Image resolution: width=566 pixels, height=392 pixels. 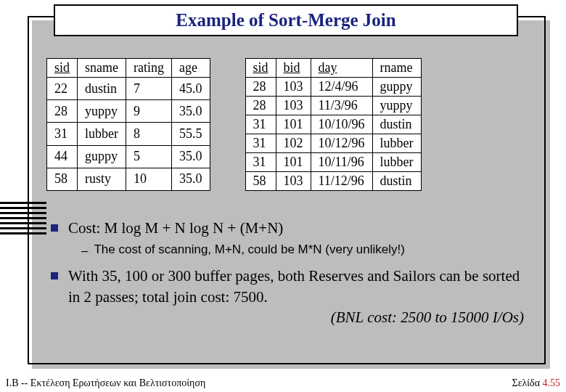 What do you see at coordinates (305, 250) in the screenshot?
I see `sub-bullet-1: – The cost of scanning, M+N, could be M*…` at bounding box center [305, 250].